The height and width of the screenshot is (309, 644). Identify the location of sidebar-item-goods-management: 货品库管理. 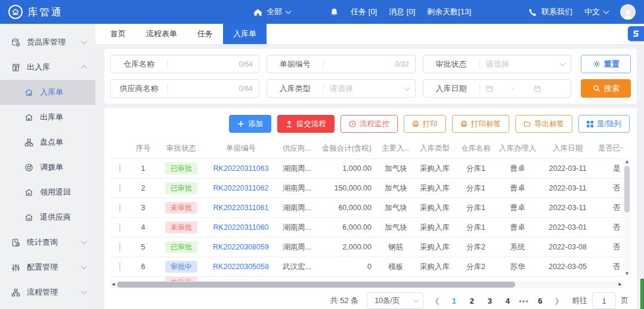
(48, 42).